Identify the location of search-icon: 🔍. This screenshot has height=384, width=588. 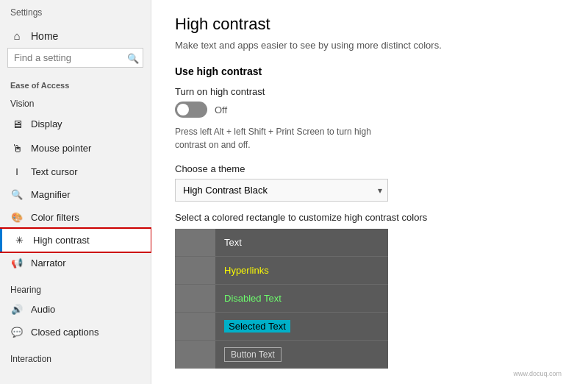
(133, 57).